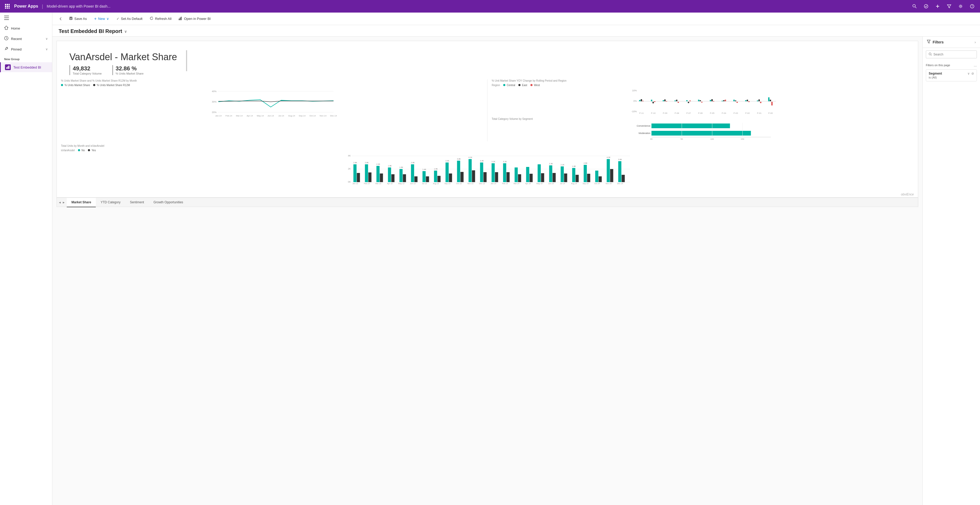  What do you see at coordinates (949, 6) in the screenshot?
I see `topbar-filter-button` at bounding box center [949, 6].